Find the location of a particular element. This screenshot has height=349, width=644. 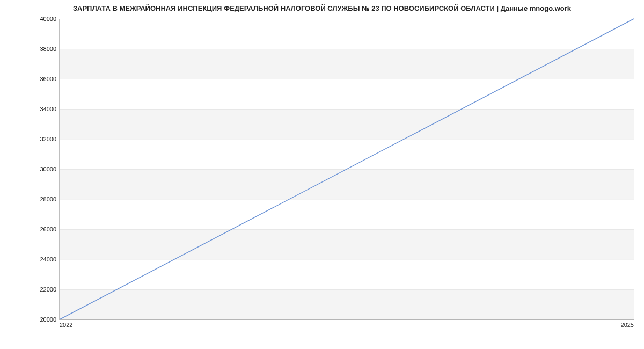

y-tick-label: 20000 is located at coordinates (48, 319).